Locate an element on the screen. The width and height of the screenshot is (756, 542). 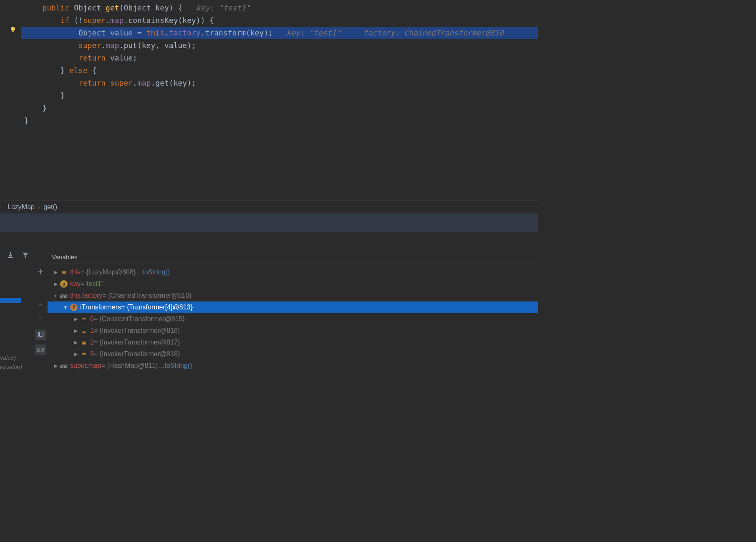
code-line: if (!super.map.containsKey(key)) { is located at coordinates (280, 20).